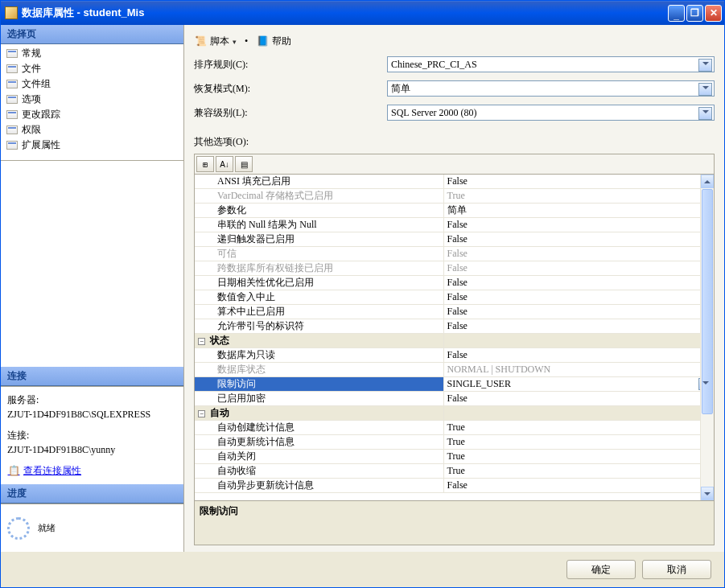 This screenshot has height=588, width=725. I want to click on conn-label: 连接:, so click(92, 436).